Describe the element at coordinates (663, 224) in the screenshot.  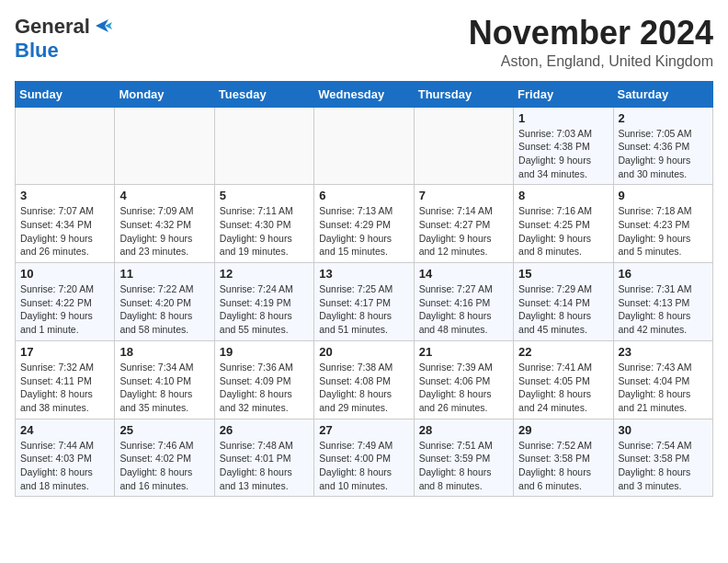
I see `calendar-cell: 9Sunrise: 7:18 AMSunset: 4:23 PMDaylight…` at that location.